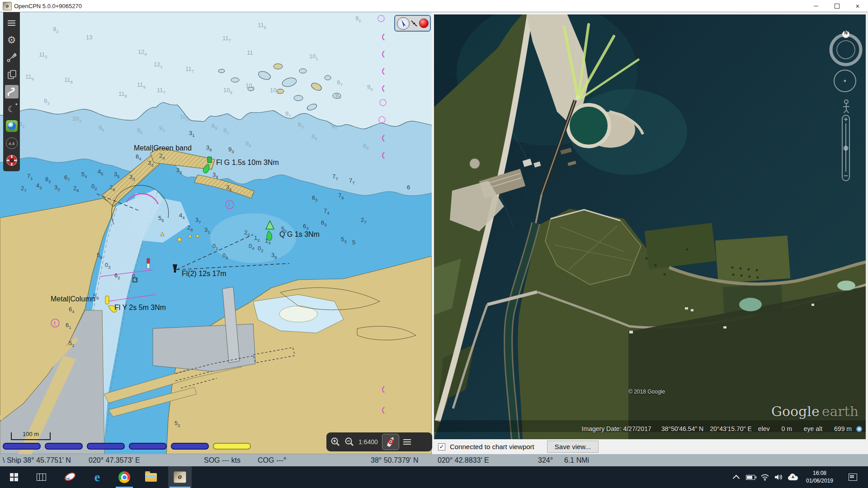  Describe the element at coordinates (12, 109) in the screenshot. I see `night-mode-button: ☾✦` at that location.